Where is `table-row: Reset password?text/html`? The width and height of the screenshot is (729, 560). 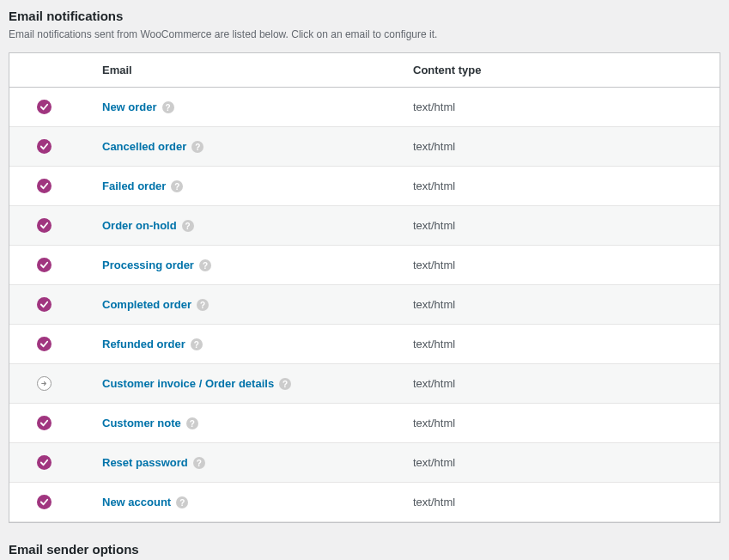
table-row: Reset password?text/html is located at coordinates (364, 463).